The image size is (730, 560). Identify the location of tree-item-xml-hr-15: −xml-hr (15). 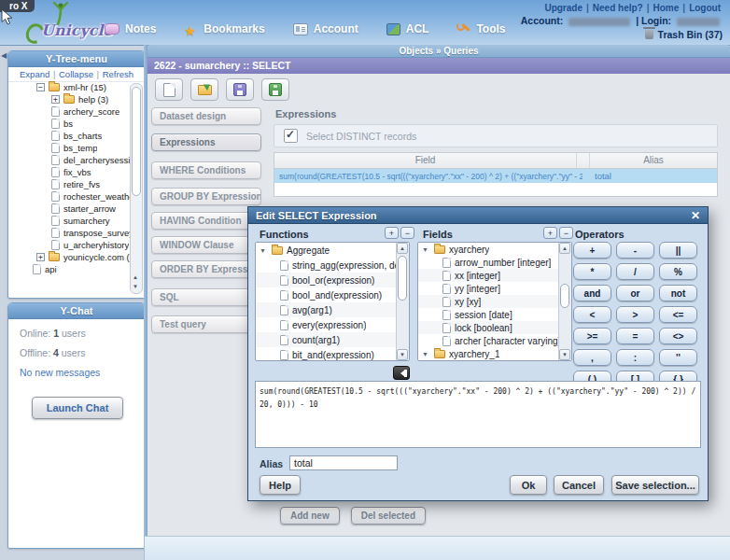
(69, 88).